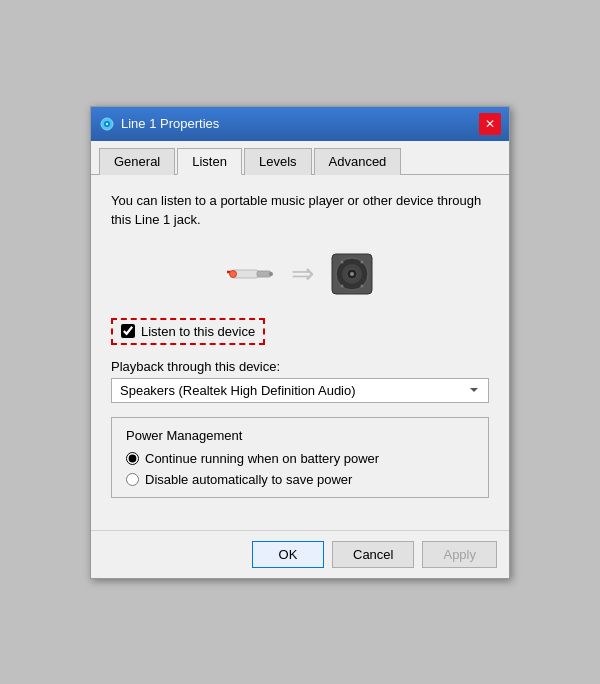 The image size is (600, 684). Describe the element at coordinates (300, 554) in the screenshot. I see `button-bar: OK Cancel Apply` at that location.